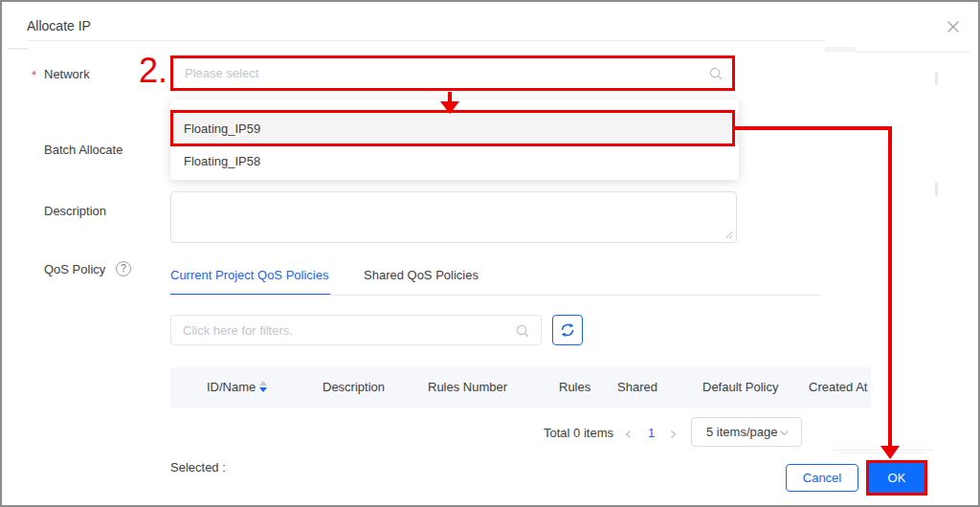  What do you see at coordinates (198, 468) in the screenshot?
I see `selected-label: Selected :` at bounding box center [198, 468].